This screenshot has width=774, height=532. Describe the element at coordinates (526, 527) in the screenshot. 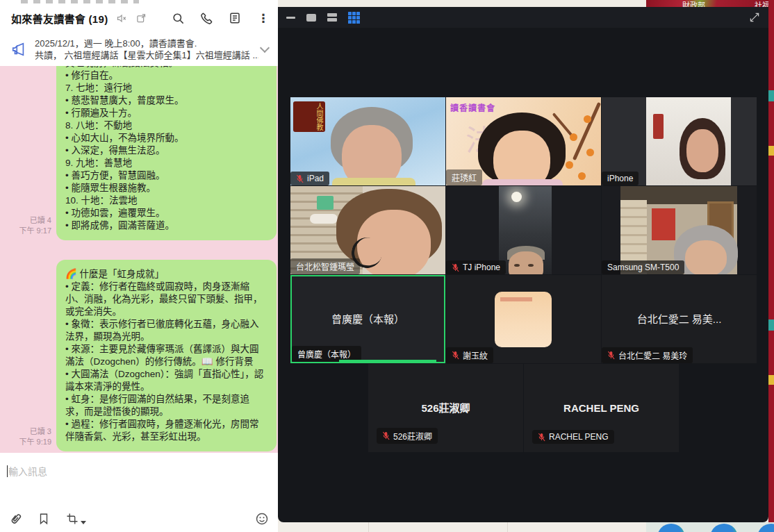

I see `desktop-bottom-strip` at that location.